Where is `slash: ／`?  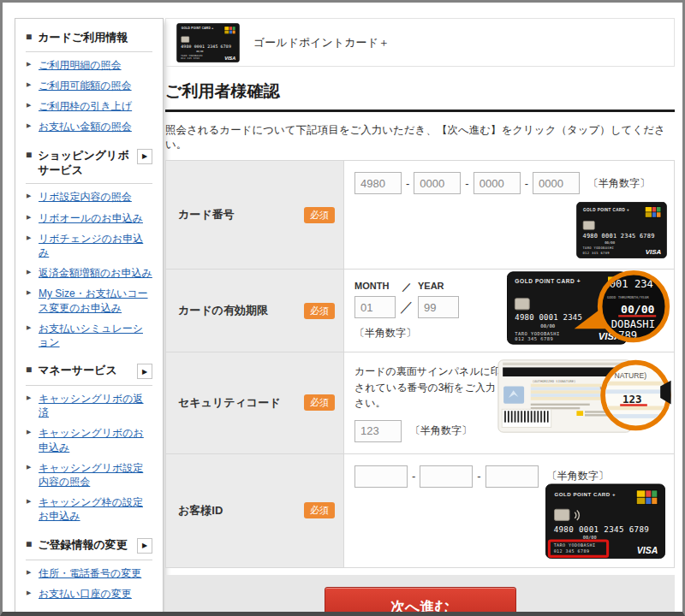
slash: ／ is located at coordinates (407, 287).